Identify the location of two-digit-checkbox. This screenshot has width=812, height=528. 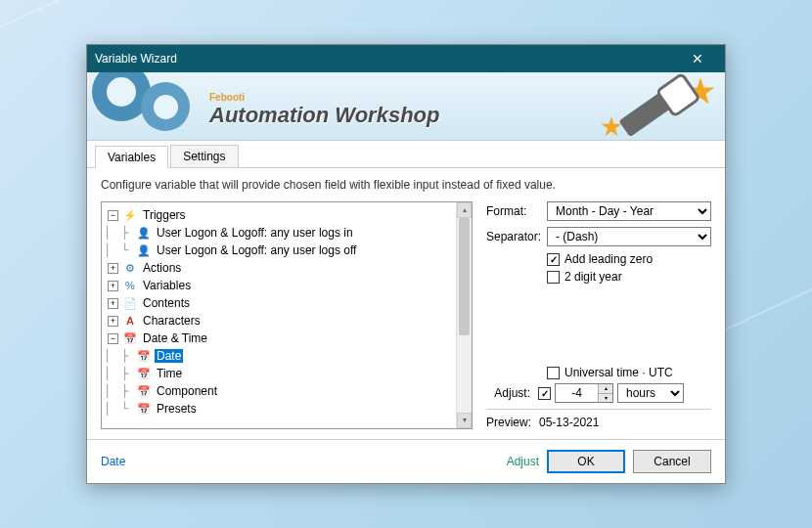
(554, 278).